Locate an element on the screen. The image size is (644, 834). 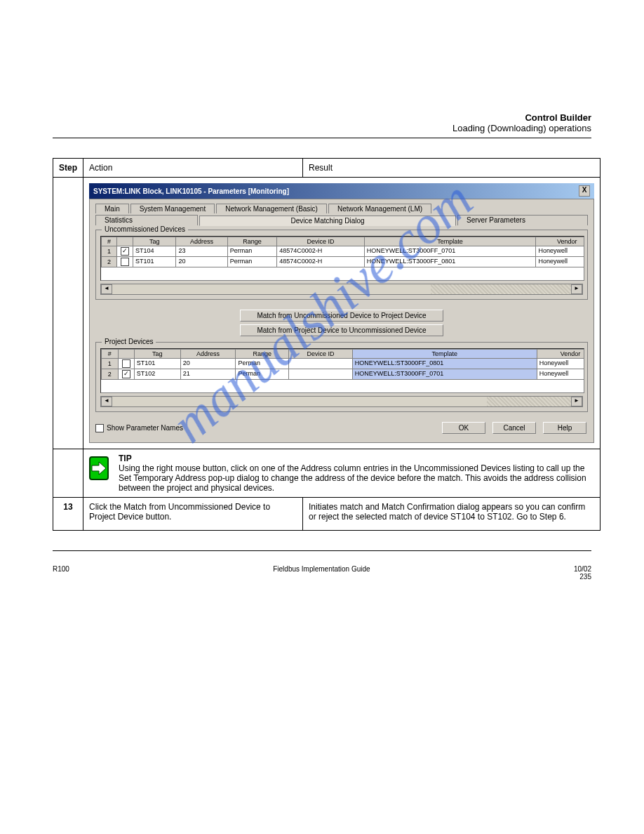
uc-hscroll: ◄ ► is located at coordinates (342, 289).